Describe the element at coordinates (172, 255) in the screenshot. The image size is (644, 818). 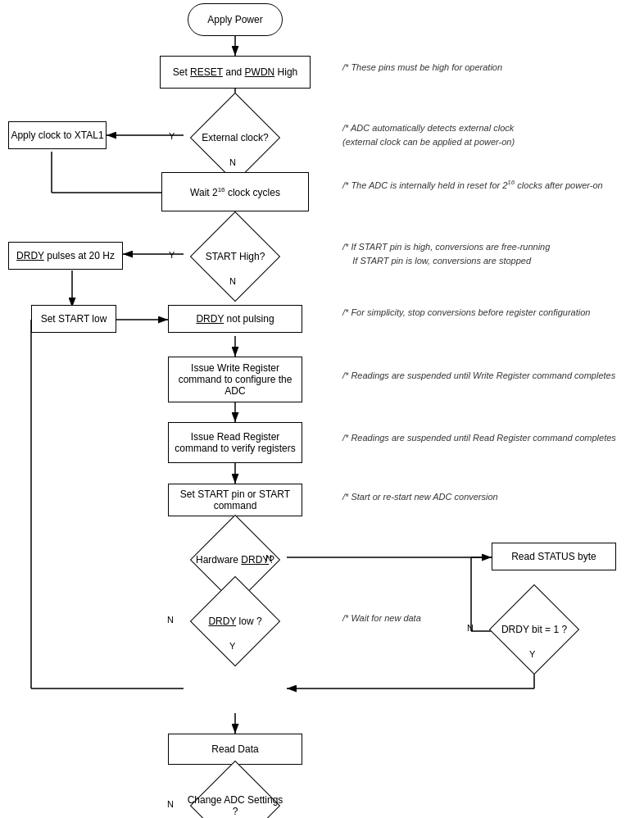
I see `start-high-y-label: Y` at that location.